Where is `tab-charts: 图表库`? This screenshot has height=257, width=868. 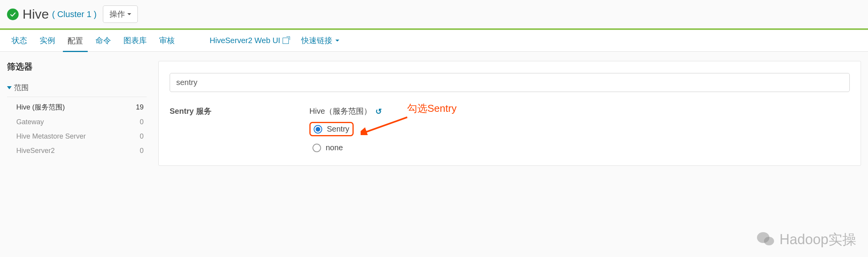 tab-charts: 图表库 is located at coordinates (135, 40).